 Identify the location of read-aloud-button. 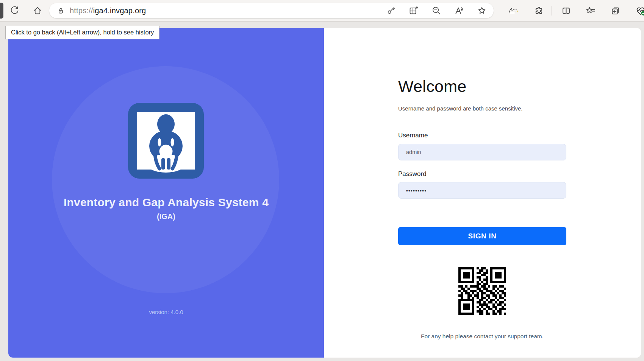
(459, 11).